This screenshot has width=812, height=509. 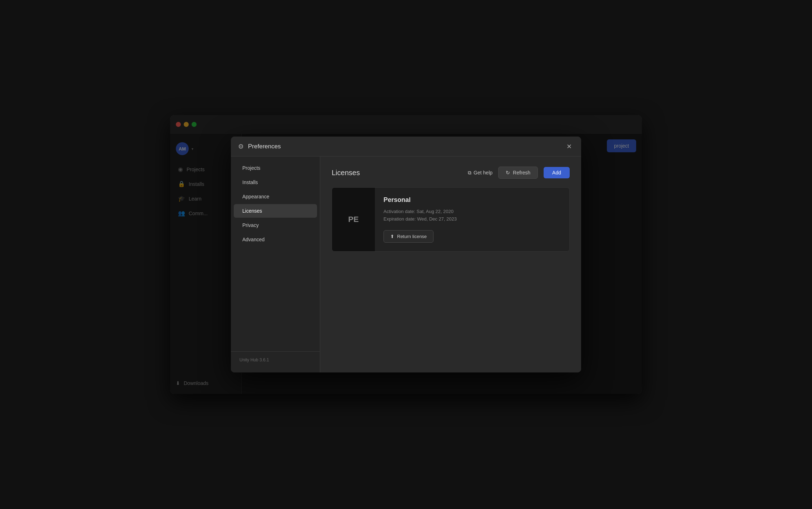 What do you see at coordinates (397, 173) in the screenshot?
I see `content-title: Licenses` at bounding box center [397, 173].